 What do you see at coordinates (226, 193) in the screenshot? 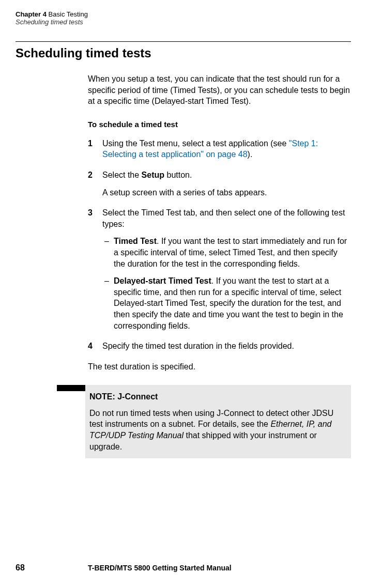
I see `step-substep: A setup screen with a series of tabs app…` at bounding box center [226, 193].